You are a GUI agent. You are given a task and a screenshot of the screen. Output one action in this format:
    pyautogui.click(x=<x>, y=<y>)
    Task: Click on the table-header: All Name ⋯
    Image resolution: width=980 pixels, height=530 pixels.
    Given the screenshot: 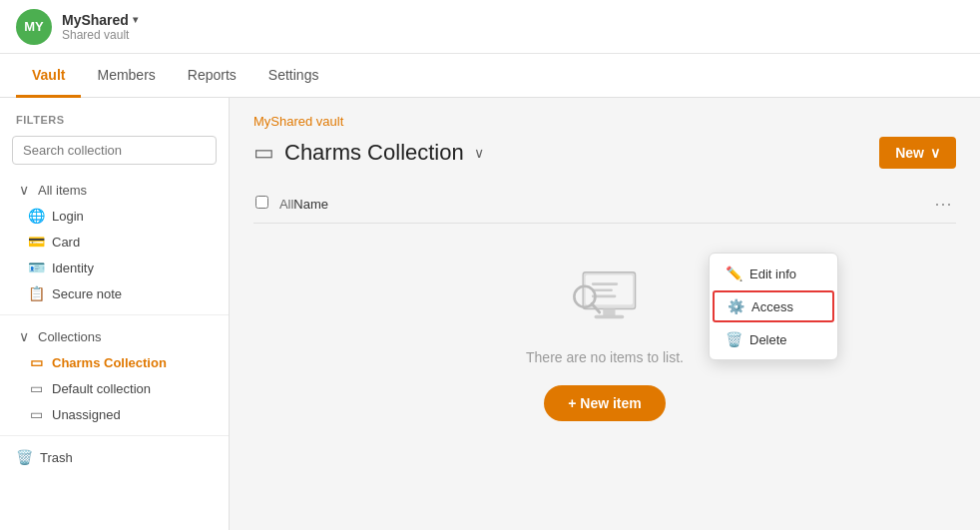 What is the action you would take?
    pyautogui.click(x=605, y=204)
    